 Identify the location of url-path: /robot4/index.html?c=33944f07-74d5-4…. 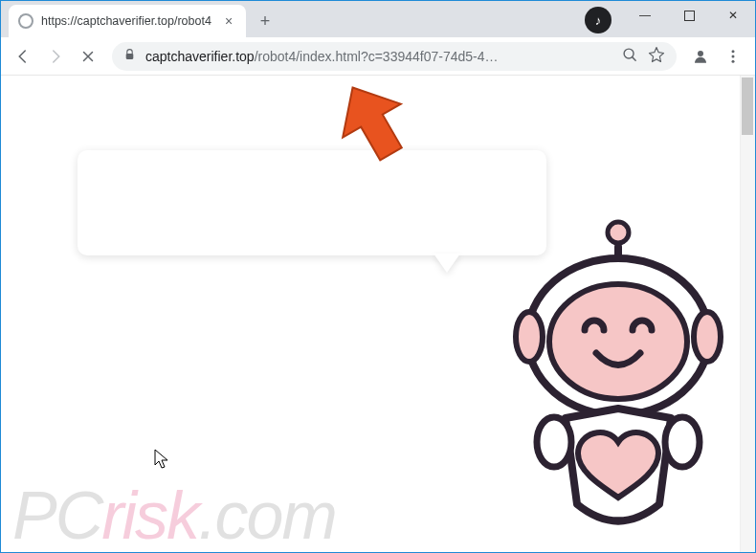
(377, 56).